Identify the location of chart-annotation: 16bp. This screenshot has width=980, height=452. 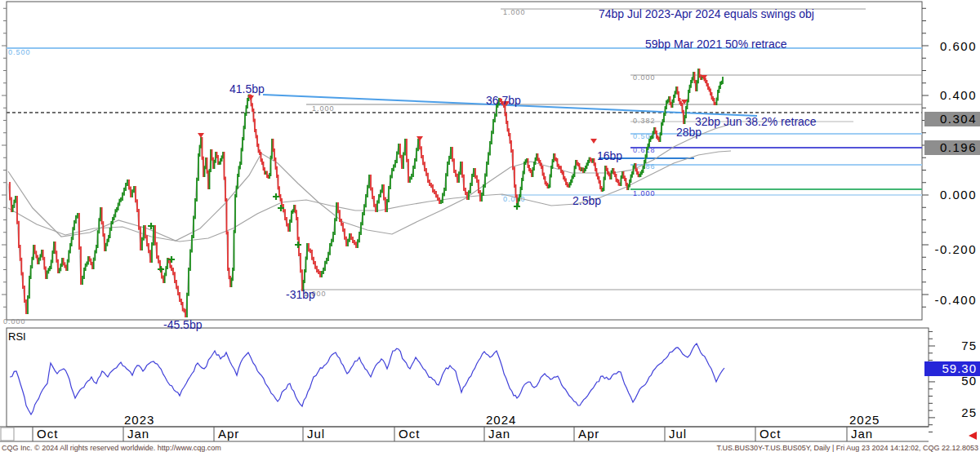
(609, 156).